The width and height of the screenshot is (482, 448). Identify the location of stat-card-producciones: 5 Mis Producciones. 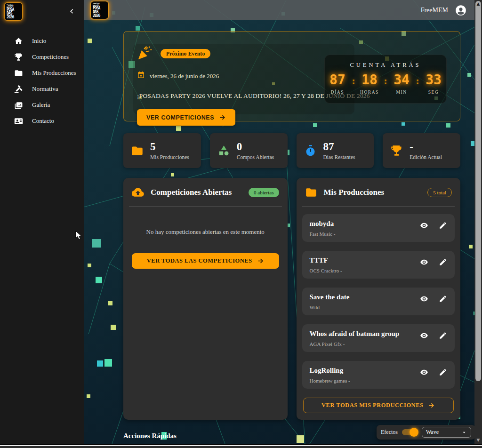
(162, 151).